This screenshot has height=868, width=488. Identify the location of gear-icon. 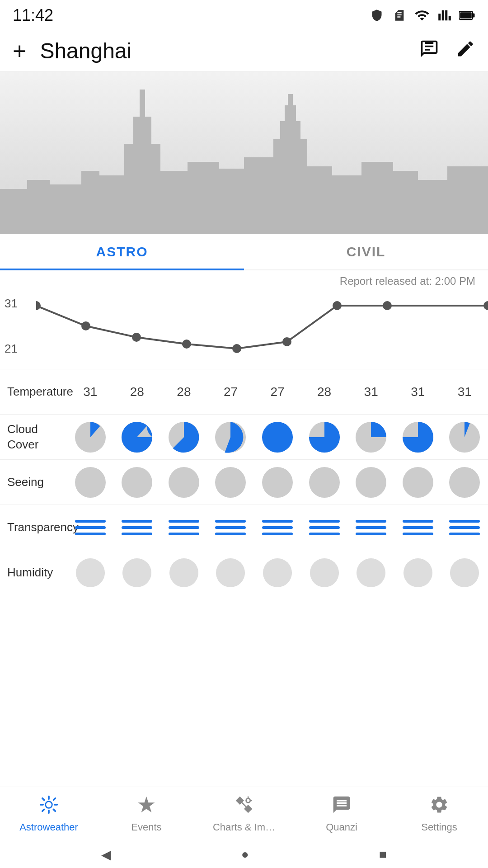
(439, 807).